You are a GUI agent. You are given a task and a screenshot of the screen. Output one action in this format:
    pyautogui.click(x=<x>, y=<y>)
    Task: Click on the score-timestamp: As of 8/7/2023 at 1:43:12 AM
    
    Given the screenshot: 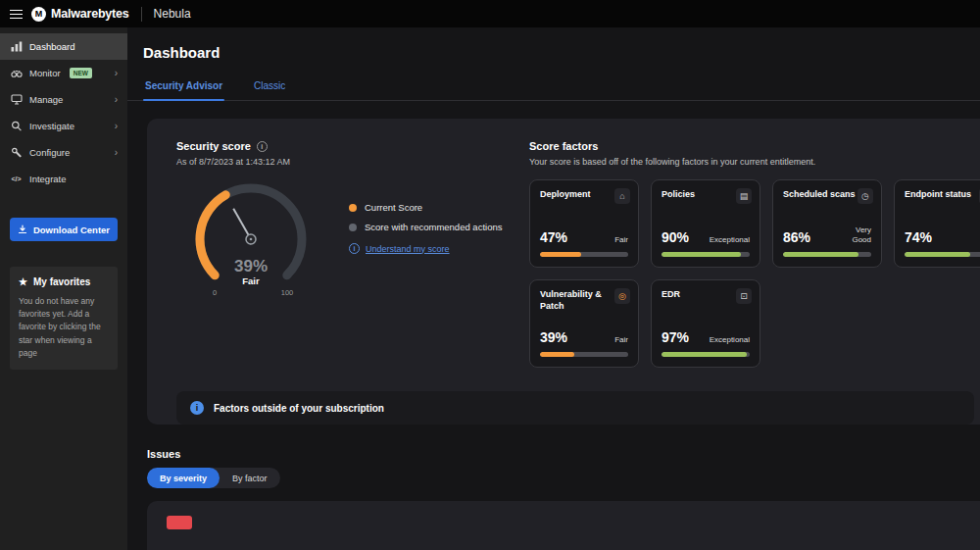 What is the action you would take?
    pyautogui.click(x=353, y=162)
    